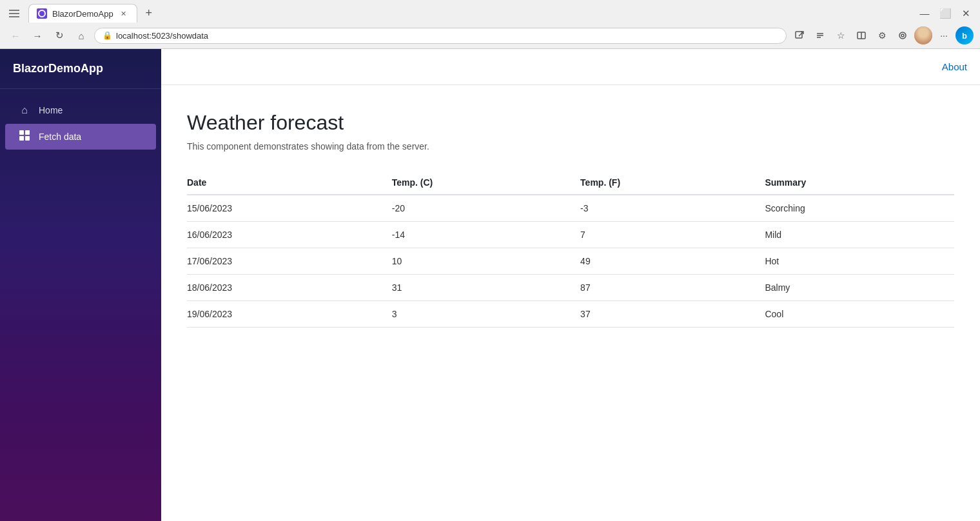  Describe the element at coordinates (672, 315) in the screenshot. I see `cell-temp_f-4: 37` at that location.